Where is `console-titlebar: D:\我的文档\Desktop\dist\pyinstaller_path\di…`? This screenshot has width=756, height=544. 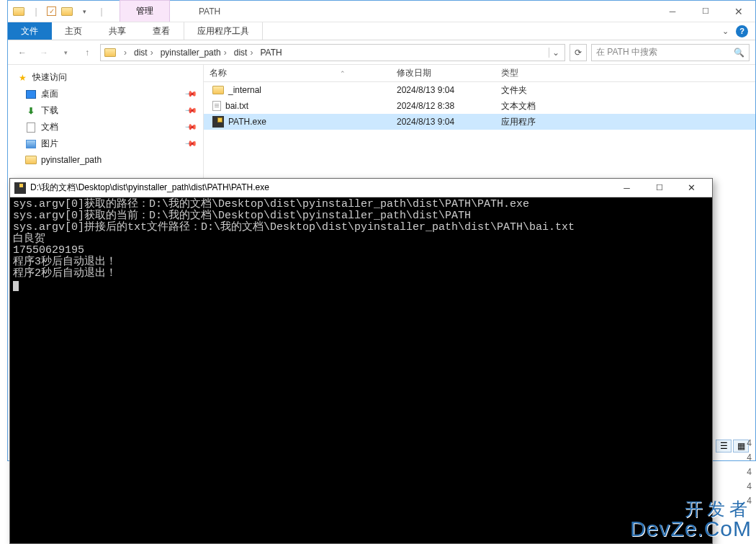 console-titlebar: D:\我的文档\Desktop\dist\pyinstaller_path\di… is located at coordinates (361, 188).